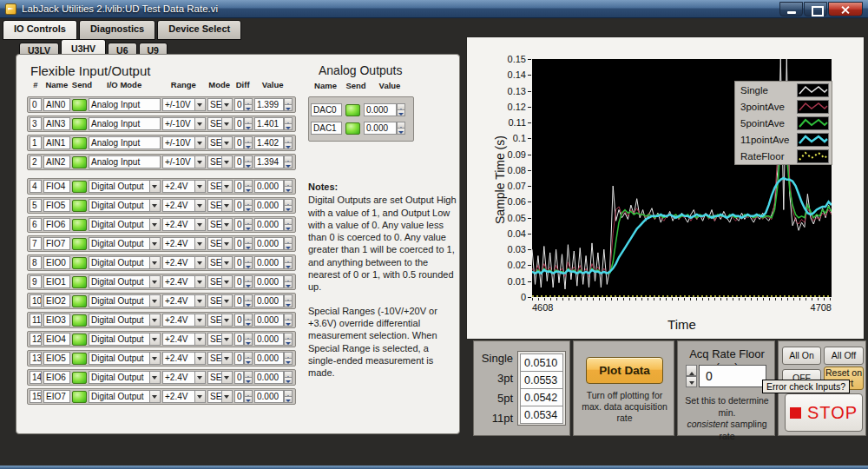 This screenshot has width=868, height=469. I want to click on value-input: 1.402, so click(269, 142).